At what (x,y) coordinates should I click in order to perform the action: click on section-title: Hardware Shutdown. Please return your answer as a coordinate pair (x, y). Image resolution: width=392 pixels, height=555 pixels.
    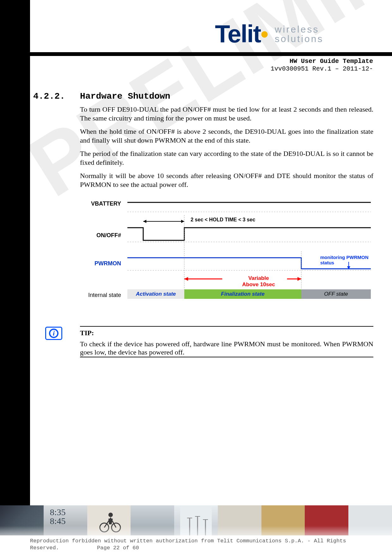
    Looking at the image, I should click on (125, 96).